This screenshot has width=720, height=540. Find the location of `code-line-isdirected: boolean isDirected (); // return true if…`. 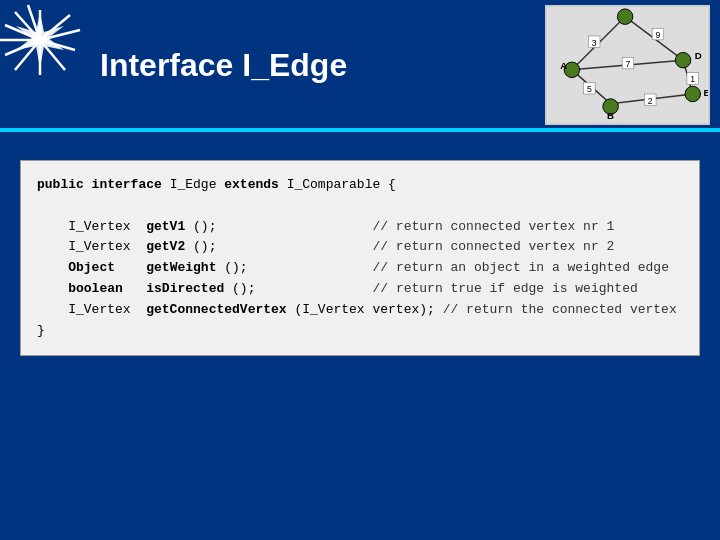

code-line-isdirected: boolean isDirected (); // return true if… is located at coordinates (360, 290).